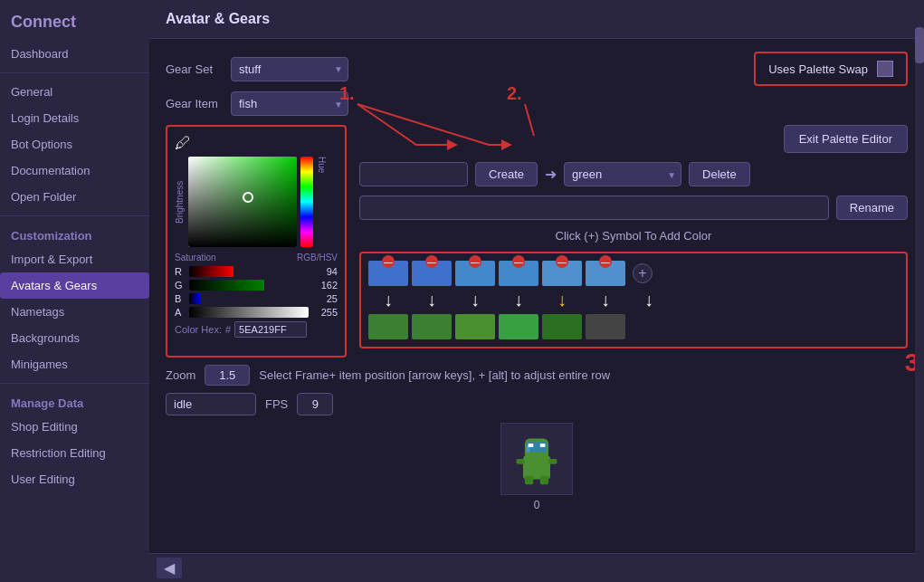 The height and width of the screenshot is (582, 924). I want to click on rename-button: Rename, so click(872, 208).